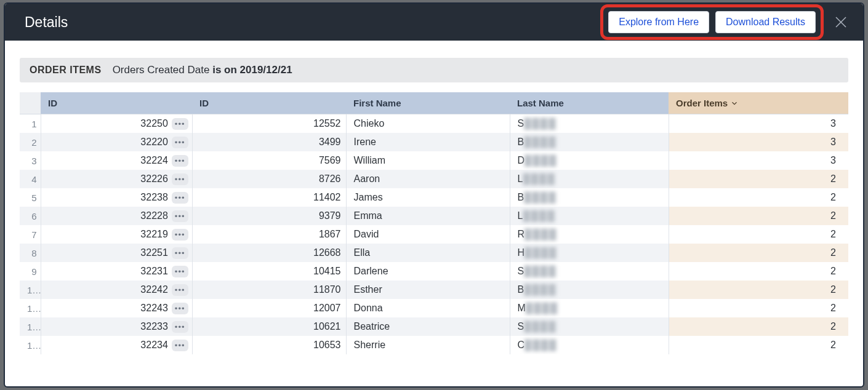 The width and height of the screenshot is (868, 390). I want to click on row-number: 9, so click(30, 271).